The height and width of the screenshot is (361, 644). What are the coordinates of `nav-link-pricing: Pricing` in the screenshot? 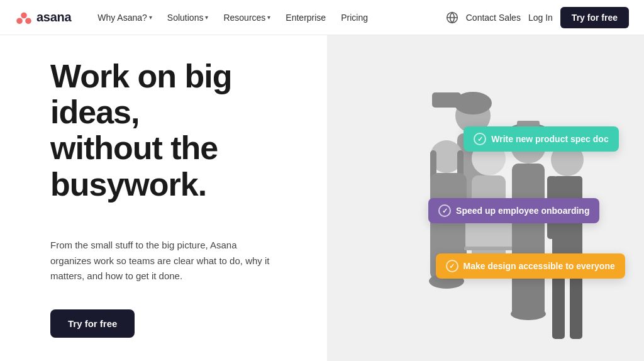 It's located at (355, 18).